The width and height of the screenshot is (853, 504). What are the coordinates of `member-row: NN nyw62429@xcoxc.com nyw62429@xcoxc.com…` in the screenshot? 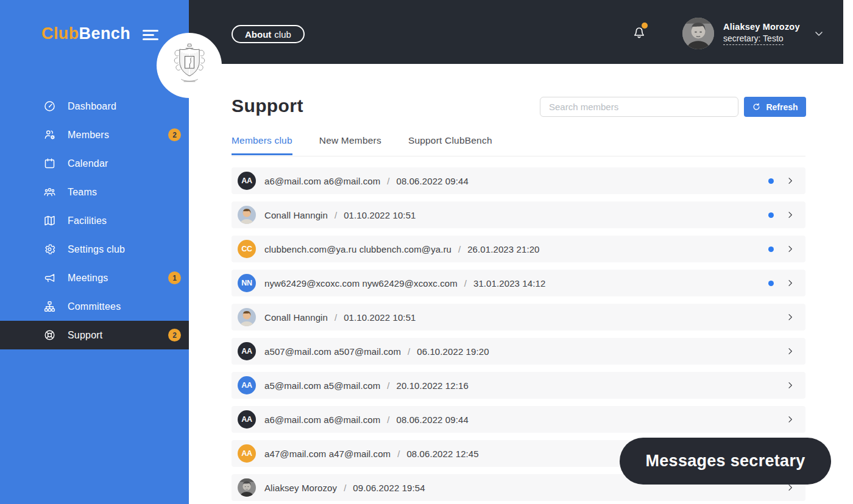 It's located at (519, 283).